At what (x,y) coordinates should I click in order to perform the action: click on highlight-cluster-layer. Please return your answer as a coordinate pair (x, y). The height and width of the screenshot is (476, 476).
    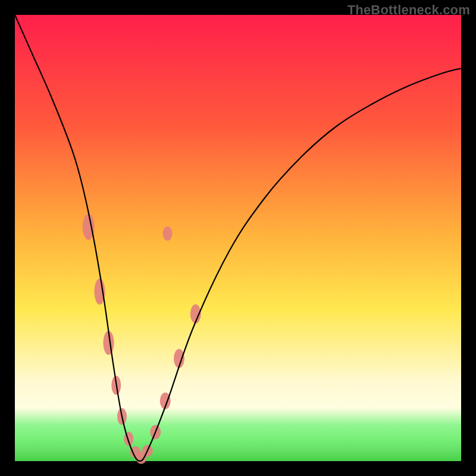
    Looking at the image, I should click on (142, 339).